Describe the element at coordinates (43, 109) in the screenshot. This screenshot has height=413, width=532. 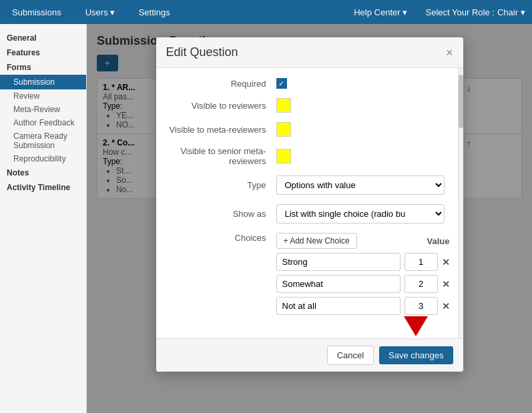
I see `sidebar-item-meta-review: Meta-Review` at that location.